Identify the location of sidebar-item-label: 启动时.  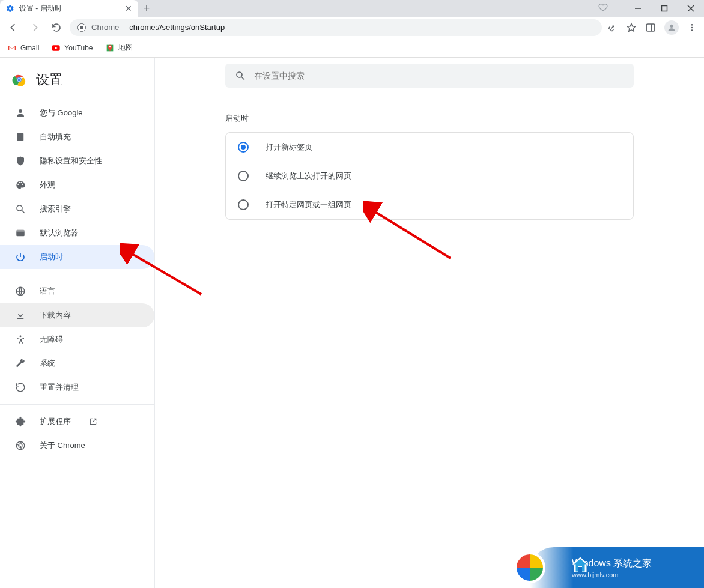
(52, 257).